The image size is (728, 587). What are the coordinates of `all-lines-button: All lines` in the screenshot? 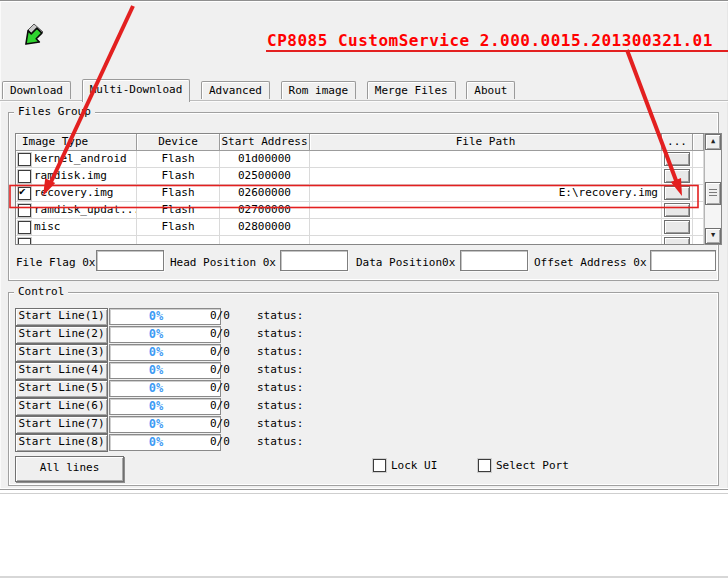 It's located at (70, 469).